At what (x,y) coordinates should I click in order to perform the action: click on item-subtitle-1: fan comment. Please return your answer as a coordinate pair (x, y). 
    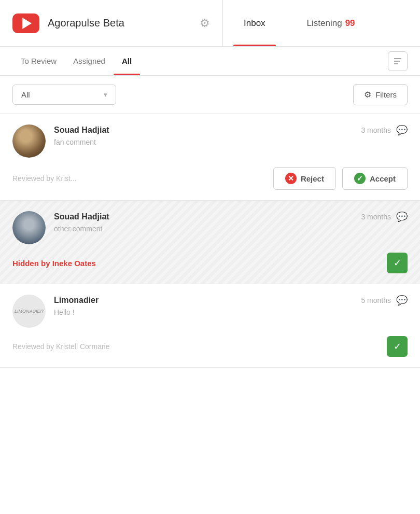
    Looking at the image, I should click on (231, 142).